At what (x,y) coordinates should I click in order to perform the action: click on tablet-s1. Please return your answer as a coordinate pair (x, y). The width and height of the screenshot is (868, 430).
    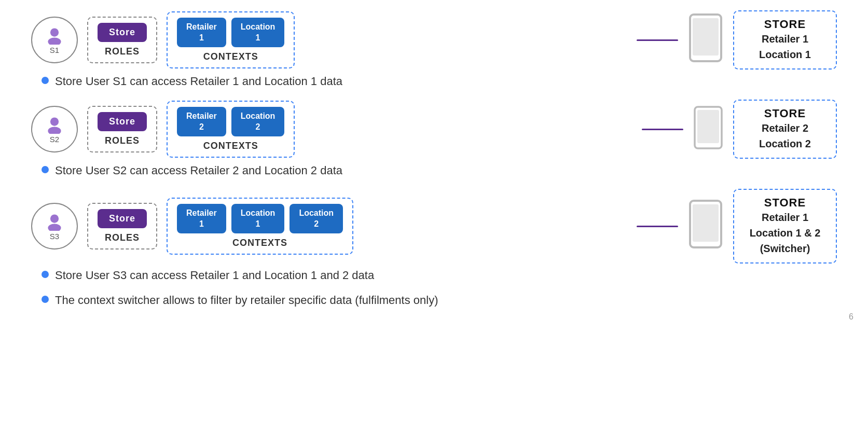
    Looking at the image, I should click on (706, 40).